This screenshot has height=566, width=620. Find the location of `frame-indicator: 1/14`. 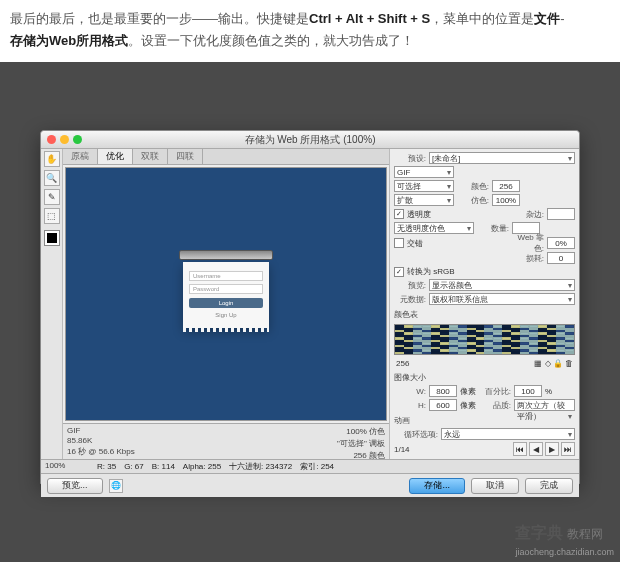

frame-indicator: 1/14 is located at coordinates (402, 450).